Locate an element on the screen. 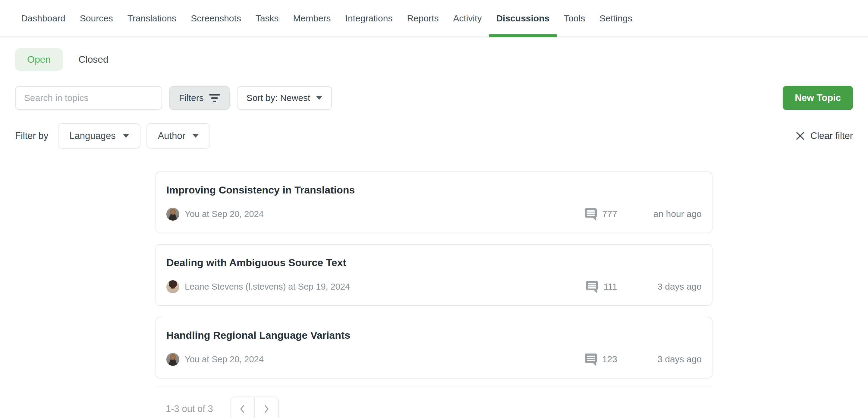  nav-item-reports: Reports is located at coordinates (423, 18).